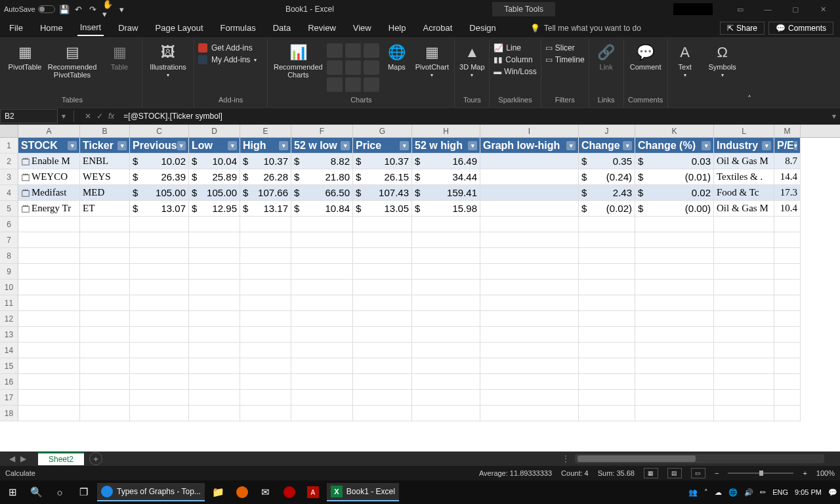 The width and height of the screenshot is (840, 504). I want to click on tab-data: Data, so click(282, 28).